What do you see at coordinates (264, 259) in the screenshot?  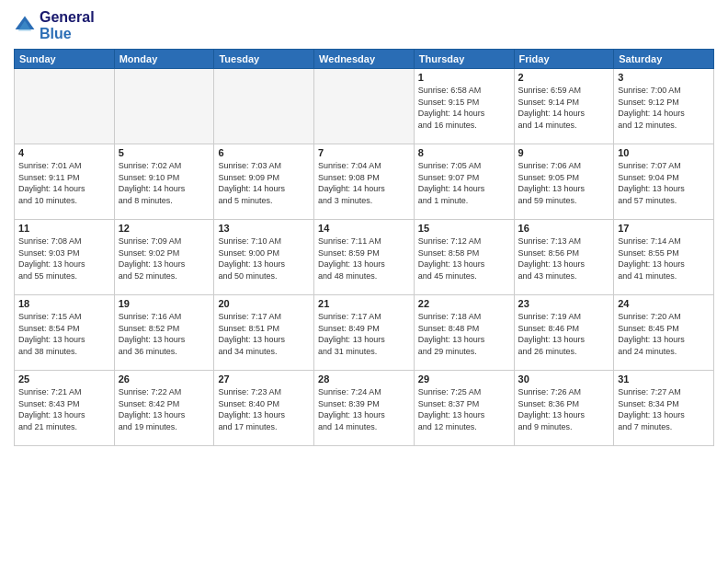 I see `day-info: Sunrise: 7:10 AM Sunset: 9:00 PM Dayligh…` at bounding box center [264, 259].